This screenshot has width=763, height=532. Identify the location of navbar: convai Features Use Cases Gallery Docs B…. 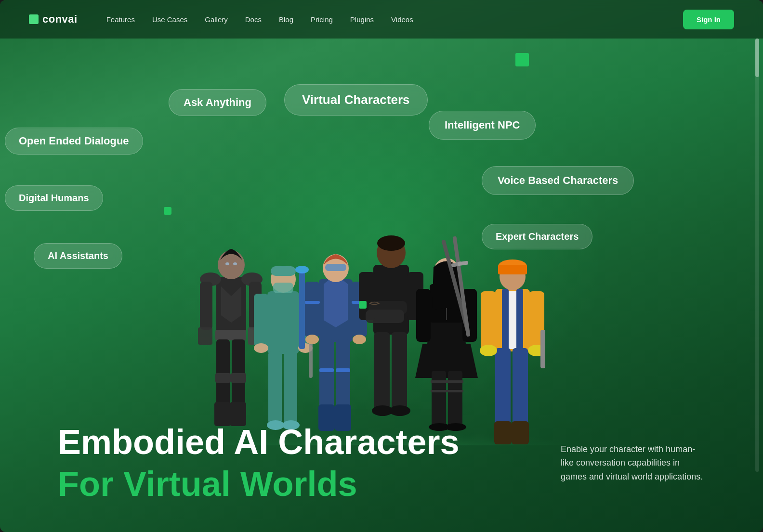
(382, 19).